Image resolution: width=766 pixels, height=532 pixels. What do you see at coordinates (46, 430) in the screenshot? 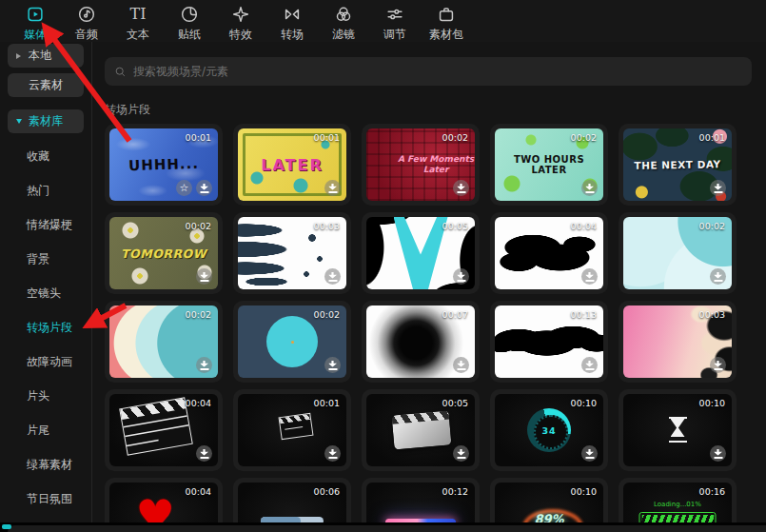
I see `sidebar-item-outro: 片尾` at bounding box center [46, 430].